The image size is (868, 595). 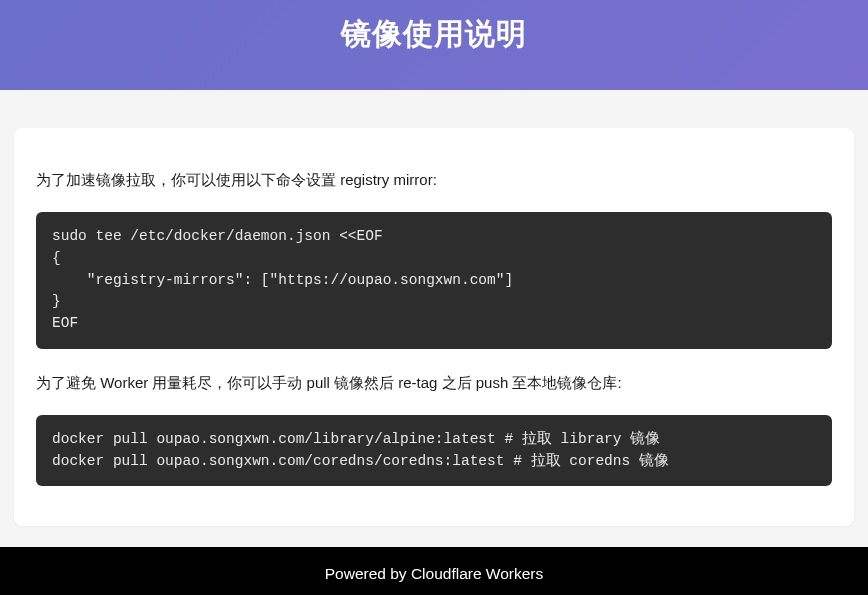 What do you see at coordinates (434, 451) in the screenshot?
I see `code-block-docker-pull: docker pull oupao.songxwn.com/library/al…` at bounding box center [434, 451].